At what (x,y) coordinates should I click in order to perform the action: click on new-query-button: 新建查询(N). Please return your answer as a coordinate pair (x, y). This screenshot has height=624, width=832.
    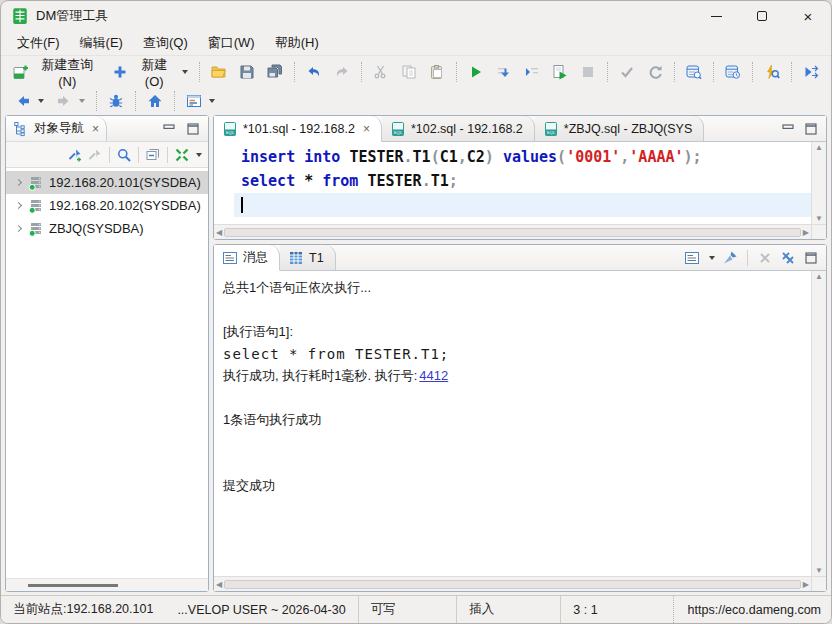
    Looking at the image, I should click on (56, 72).